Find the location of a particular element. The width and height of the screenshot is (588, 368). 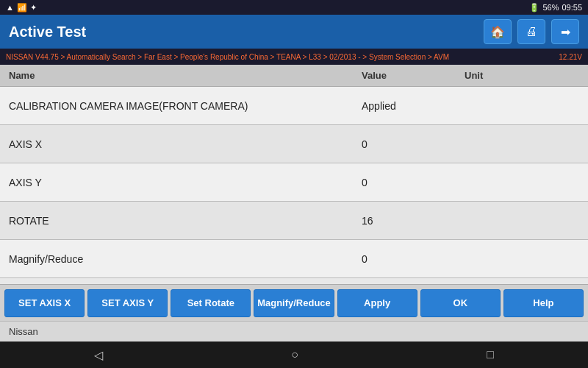

status-right: 🔋 56% 09:55 is located at coordinates (556, 7).